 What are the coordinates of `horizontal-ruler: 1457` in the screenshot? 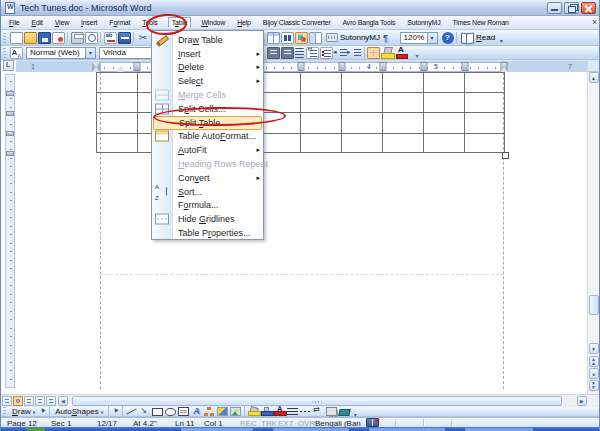 It's located at (302, 66).